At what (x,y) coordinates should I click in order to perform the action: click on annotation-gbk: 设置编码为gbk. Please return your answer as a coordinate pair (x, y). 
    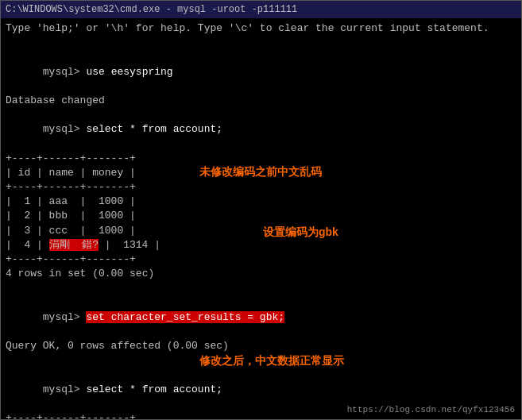
    Looking at the image, I should click on (300, 233).